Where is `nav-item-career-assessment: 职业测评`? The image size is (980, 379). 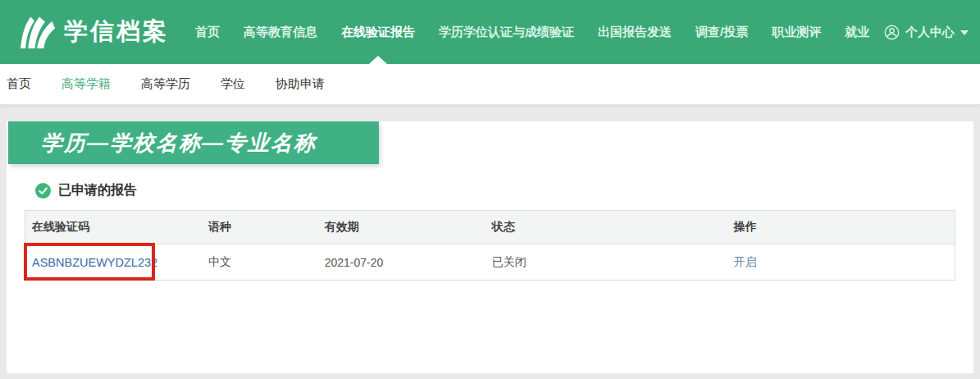
nav-item-career-assessment: 职业测评 is located at coordinates (796, 33).